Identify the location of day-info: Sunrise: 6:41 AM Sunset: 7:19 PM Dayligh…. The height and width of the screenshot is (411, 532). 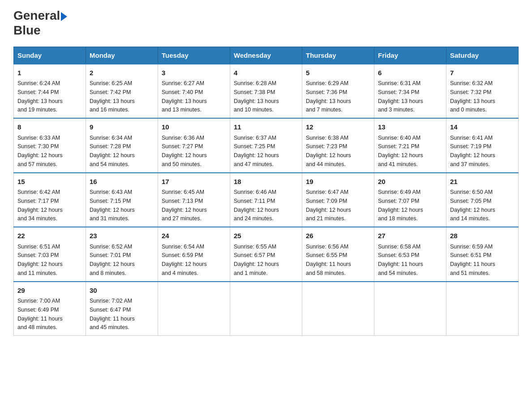
(473, 151).